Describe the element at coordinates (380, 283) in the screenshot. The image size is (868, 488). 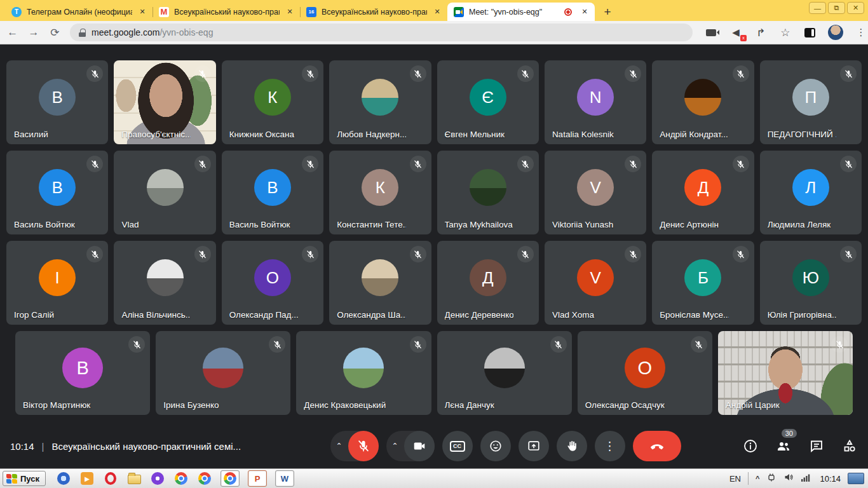
I see `participant-tile: Олександра Ша...` at that location.